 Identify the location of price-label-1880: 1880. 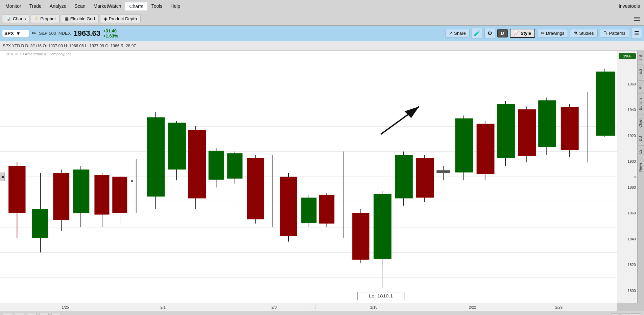
(627, 187).